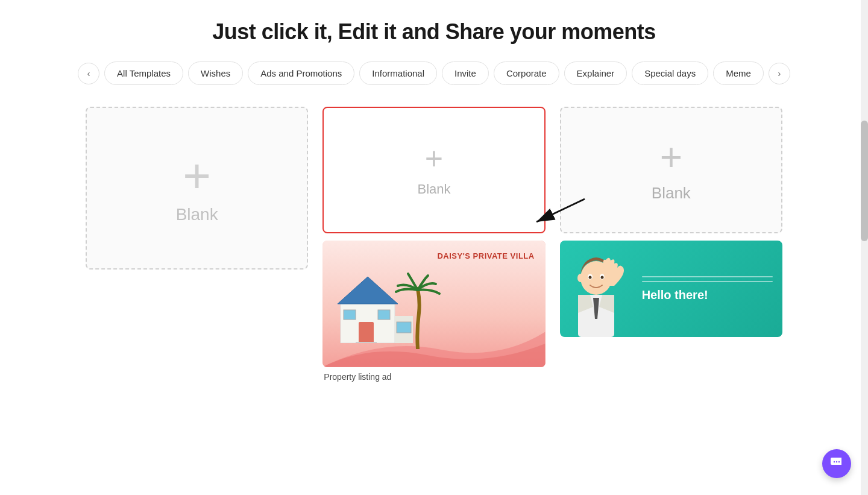 The image size is (868, 495). I want to click on property-listing-label: Property listing ad, so click(434, 377).